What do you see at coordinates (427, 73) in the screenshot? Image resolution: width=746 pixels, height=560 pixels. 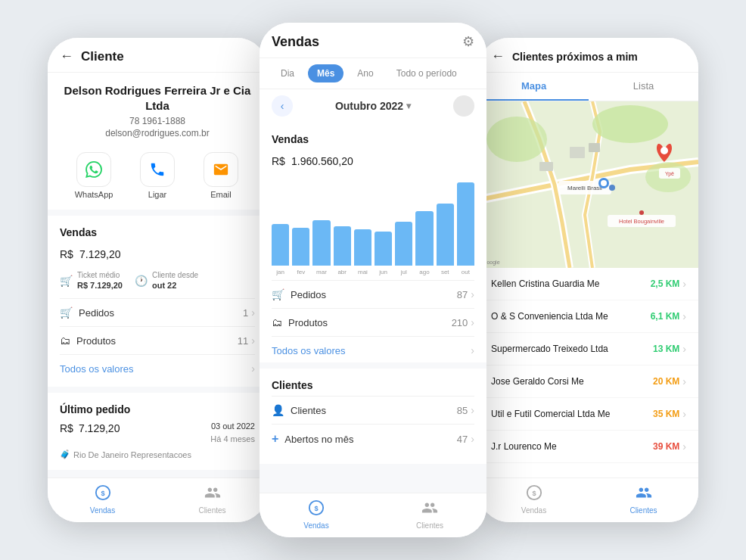 I see `tab-todo-periodo: Todo o período` at bounding box center [427, 73].